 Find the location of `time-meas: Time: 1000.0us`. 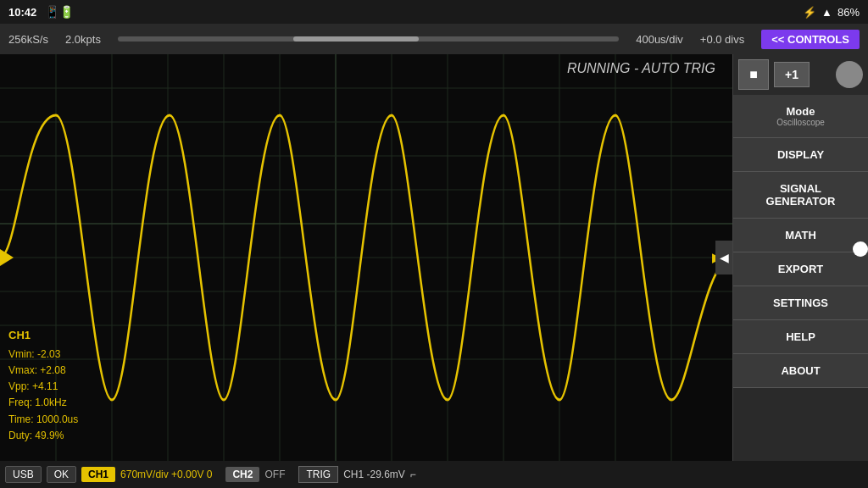

time-meas: Time: 1000.0us is located at coordinates (43, 420).